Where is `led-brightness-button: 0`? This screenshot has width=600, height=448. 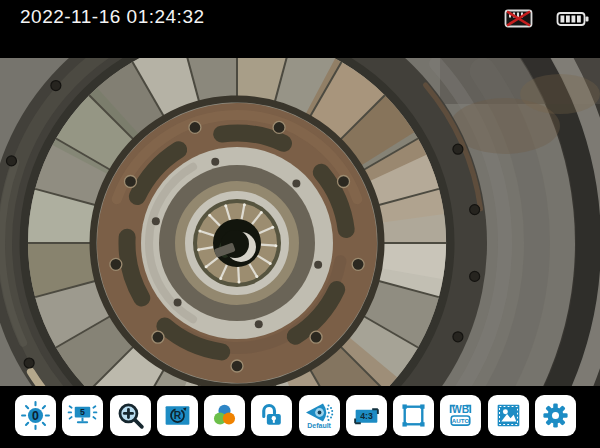
led-brightness-button: 0 is located at coordinates (36, 416).